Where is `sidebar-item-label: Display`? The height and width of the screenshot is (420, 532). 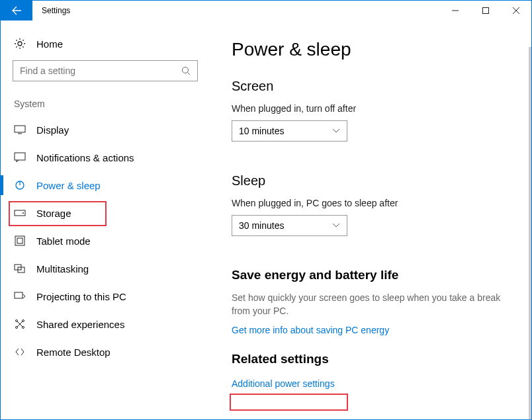 sidebar-item-label: Display is located at coordinates (53, 130).